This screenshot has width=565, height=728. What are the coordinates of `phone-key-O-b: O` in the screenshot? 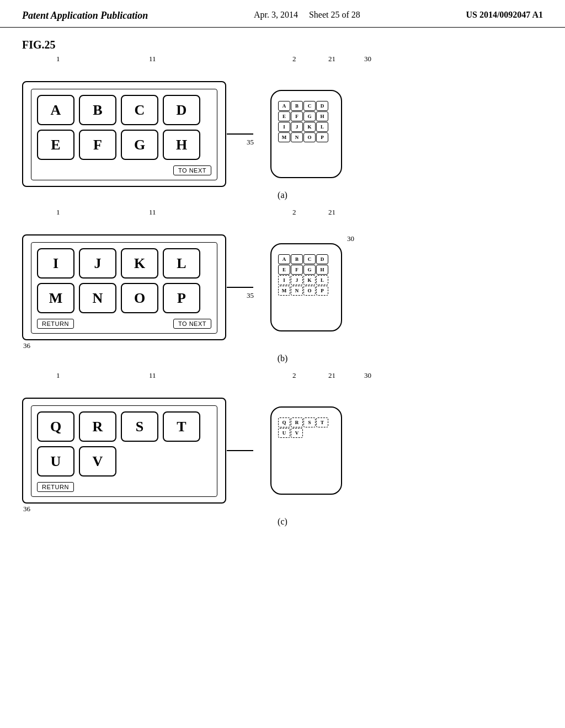 It's located at (310, 291).